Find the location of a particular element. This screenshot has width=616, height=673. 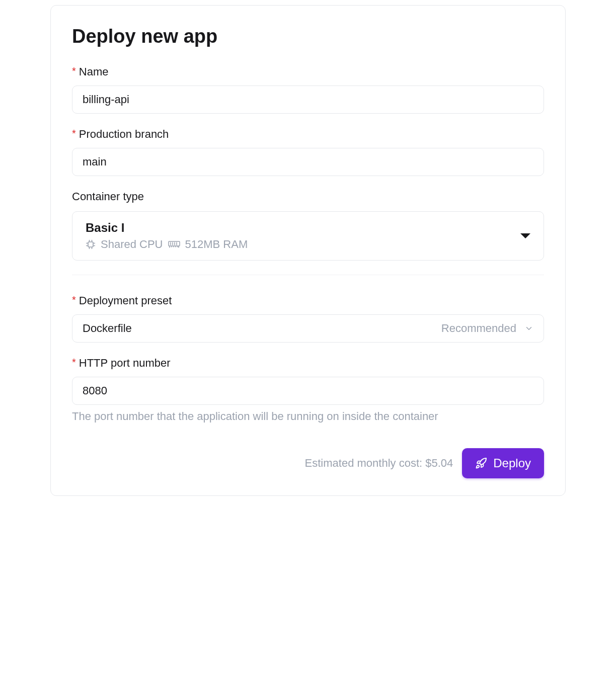

caret-down-icon is located at coordinates (525, 236).